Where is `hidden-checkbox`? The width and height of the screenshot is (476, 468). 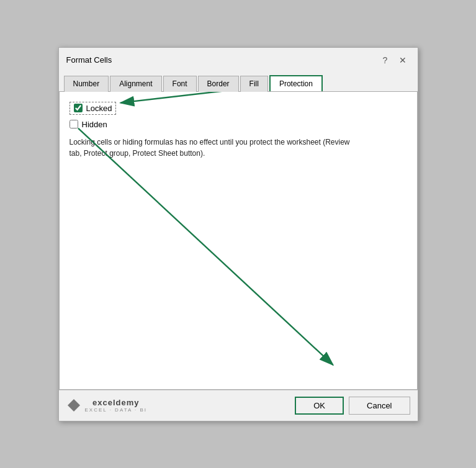 hidden-checkbox is located at coordinates (74, 124).